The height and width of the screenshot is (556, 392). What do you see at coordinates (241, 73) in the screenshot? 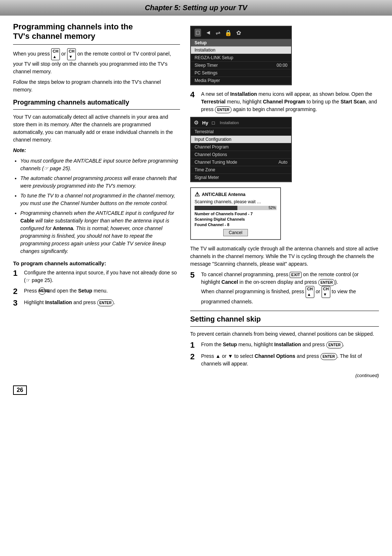
I see `tv-menu-pc: PC Settings` at bounding box center [241, 73].